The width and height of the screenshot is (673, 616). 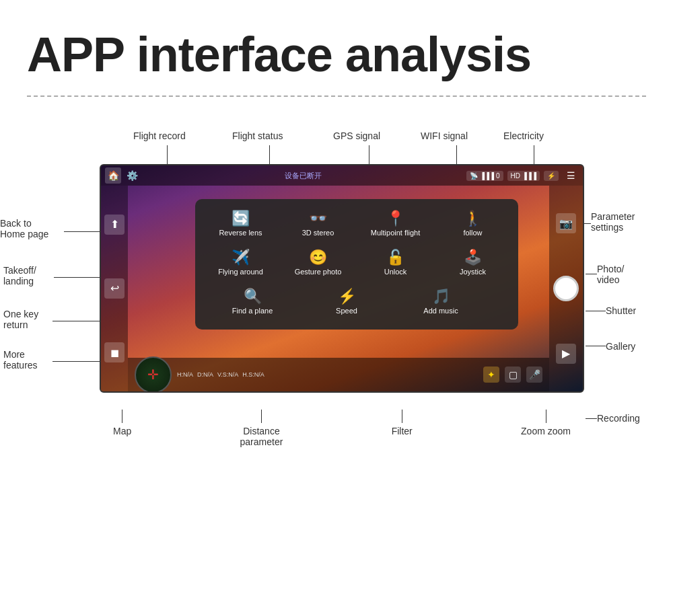 I want to click on line-distance, so click(x=261, y=416).